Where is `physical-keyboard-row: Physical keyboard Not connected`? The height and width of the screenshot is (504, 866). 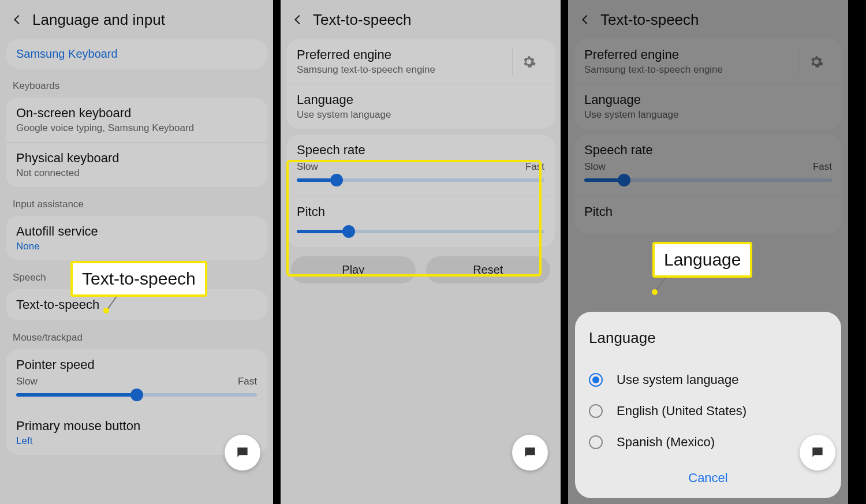 physical-keyboard-row: Physical keyboard Not connected is located at coordinates (136, 165).